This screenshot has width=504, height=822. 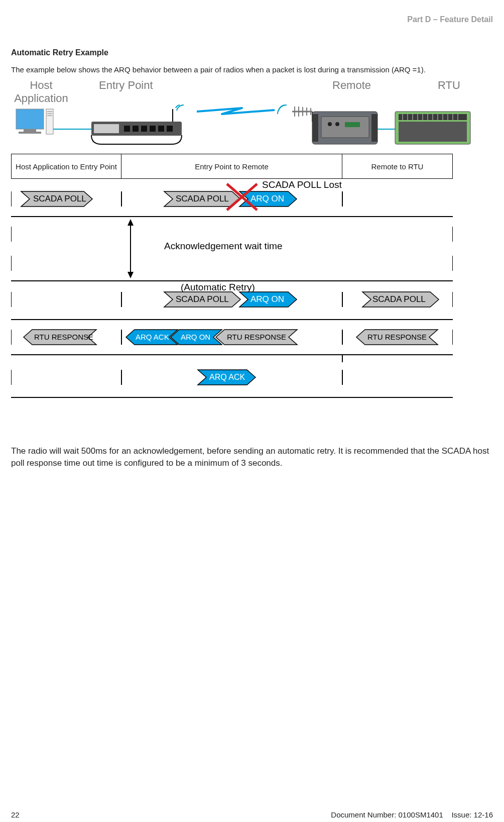 What do you see at coordinates (345, 128) in the screenshot?
I see `remote-radio-icon` at bounding box center [345, 128].